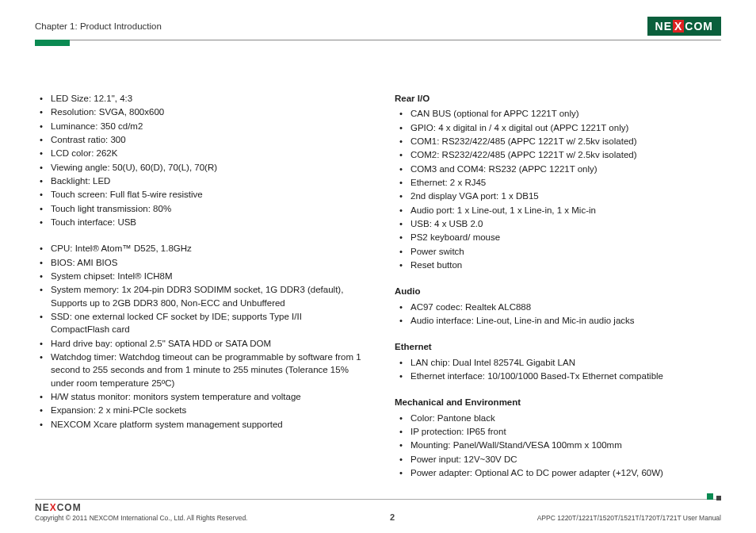 The width and height of the screenshot is (756, 533). Describe the element at coordinates (198, 160) in the screenshot. I see `spec-list-display: LED Size: 12.1", 4:3Resolution: SVGA, 80…` at that location.